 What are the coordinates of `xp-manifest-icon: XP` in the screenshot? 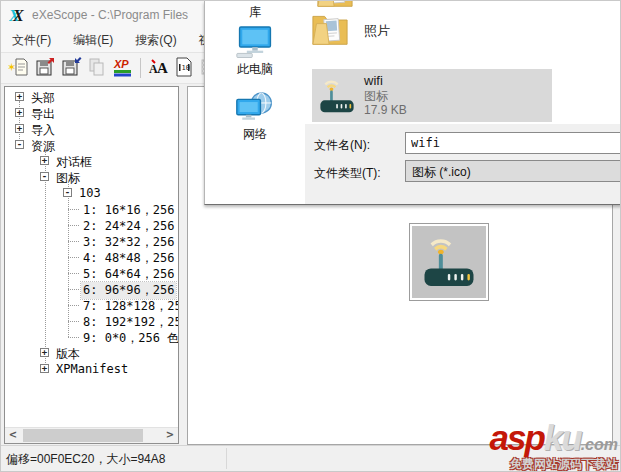 It's located at (123, 68).